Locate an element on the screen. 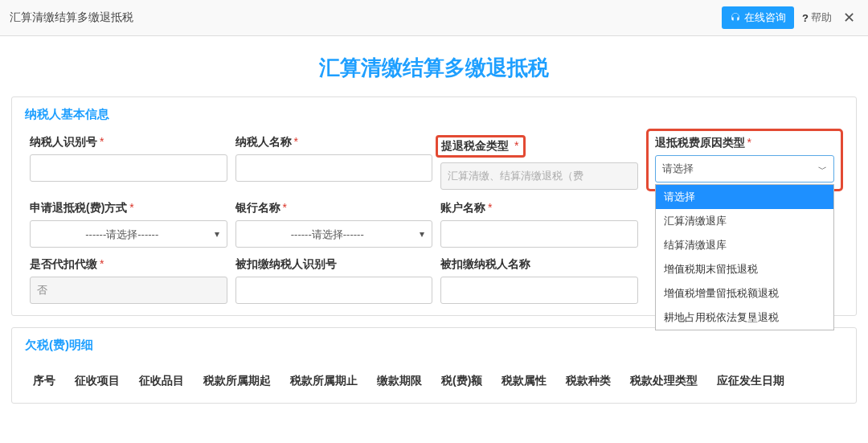 This screenshot has height=443, width=868. th-serial: 序号 is located at coordinates (44, 381).